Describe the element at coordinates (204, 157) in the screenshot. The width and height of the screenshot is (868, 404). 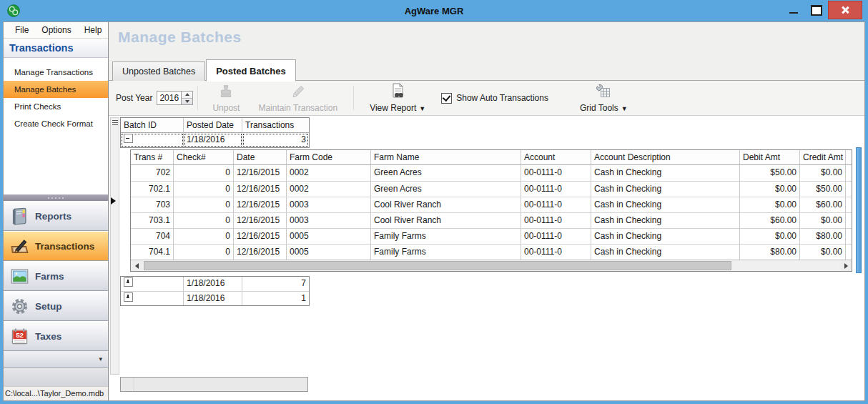
I see `column-header-check-: Check#` at that location.